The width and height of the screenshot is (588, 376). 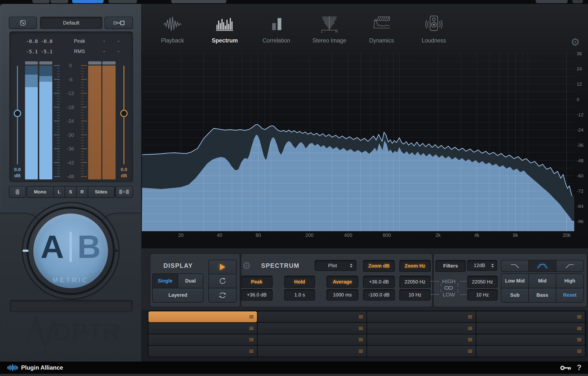 I want to click on zoom-db-max-value: +36.0 dB, so click(x=379, y=282).